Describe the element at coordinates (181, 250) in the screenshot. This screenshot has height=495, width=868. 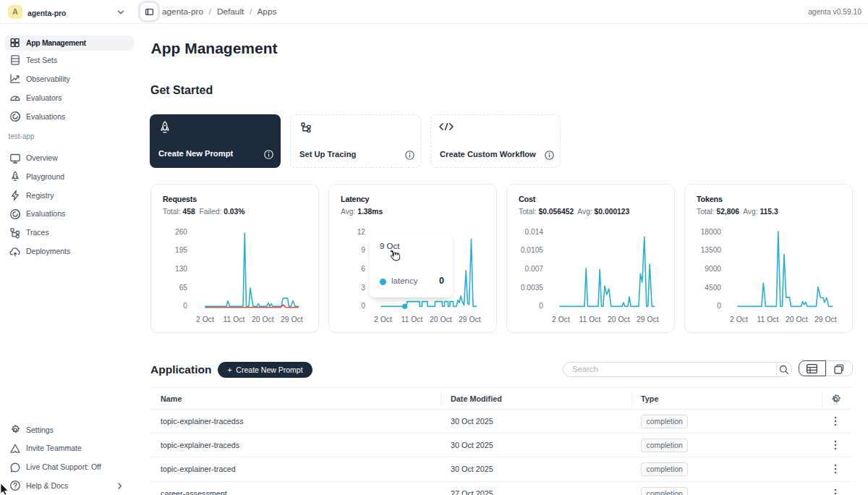
I see `svg-text: 195` at that location.